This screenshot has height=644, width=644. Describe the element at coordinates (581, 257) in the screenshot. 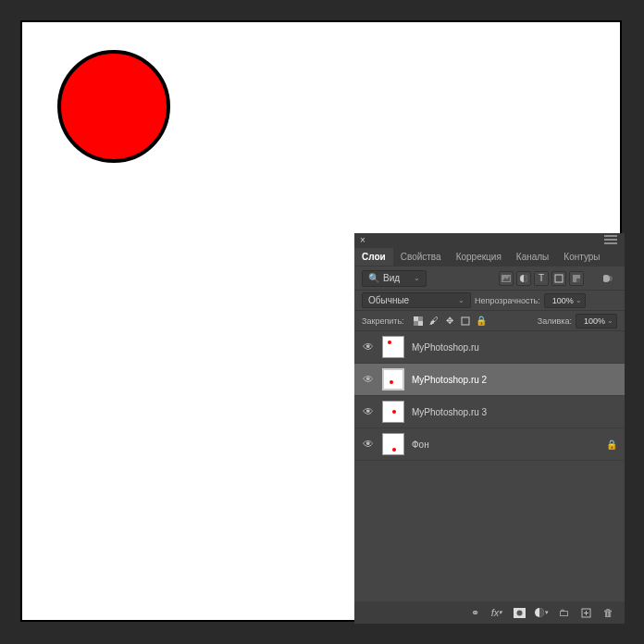

I see `tab-paths: Контуры` at that location.